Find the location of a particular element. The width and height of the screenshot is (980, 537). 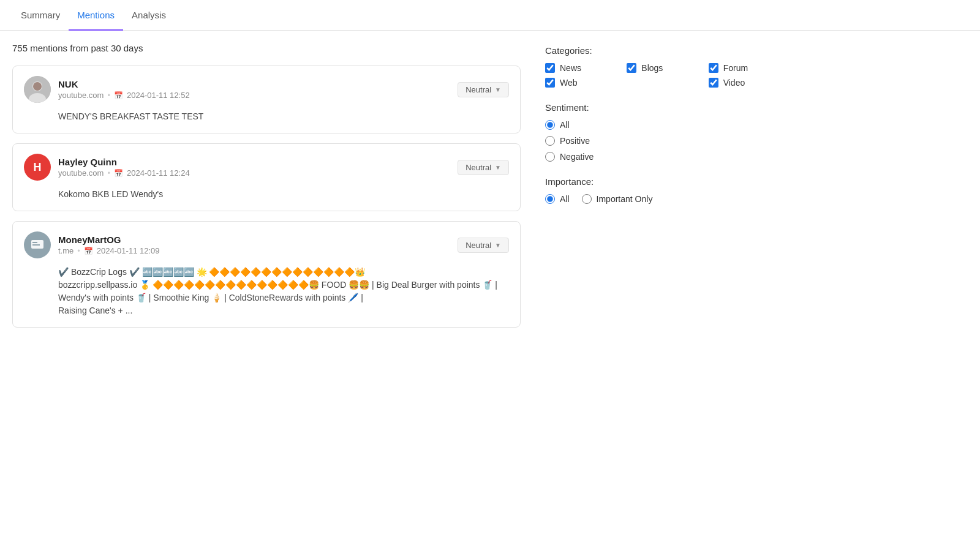

importance-all-label: All is located at coordinates (565, 199).